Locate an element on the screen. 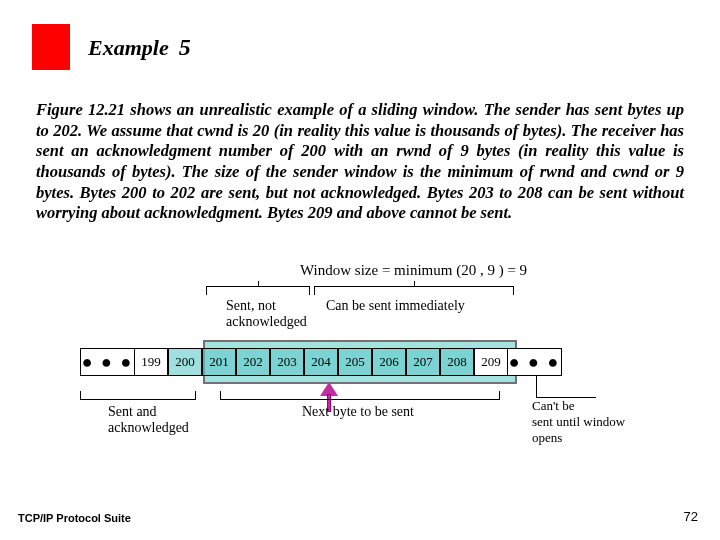 The image size is (720, 540). footer-title: TCP/IP Protocol Suite is located at coordinates (74, 518).